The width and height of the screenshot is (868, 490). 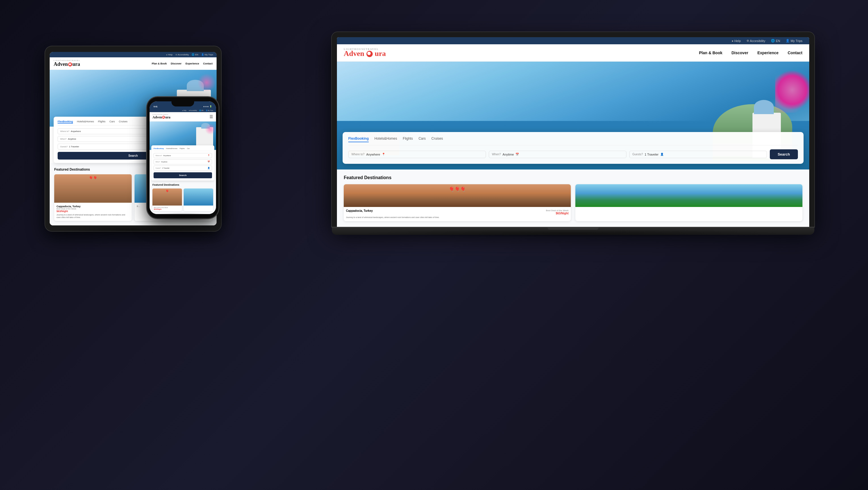 I want to click on laptop-dest-cappadocia-desc: Journey to a land of whimsical landscape…, so click(x=457, y=217).